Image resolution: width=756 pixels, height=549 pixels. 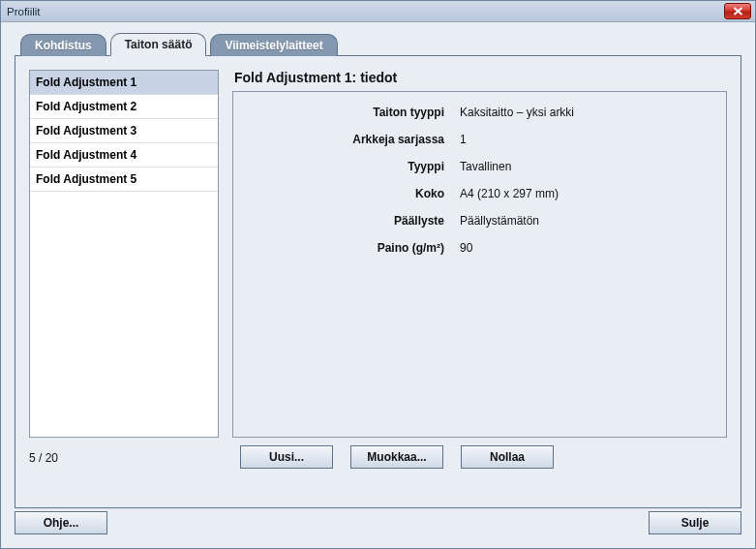 What do you see at coordinates (738, 12) in the screenshot?
I see `close-icon` at bounding box center [738, 12].